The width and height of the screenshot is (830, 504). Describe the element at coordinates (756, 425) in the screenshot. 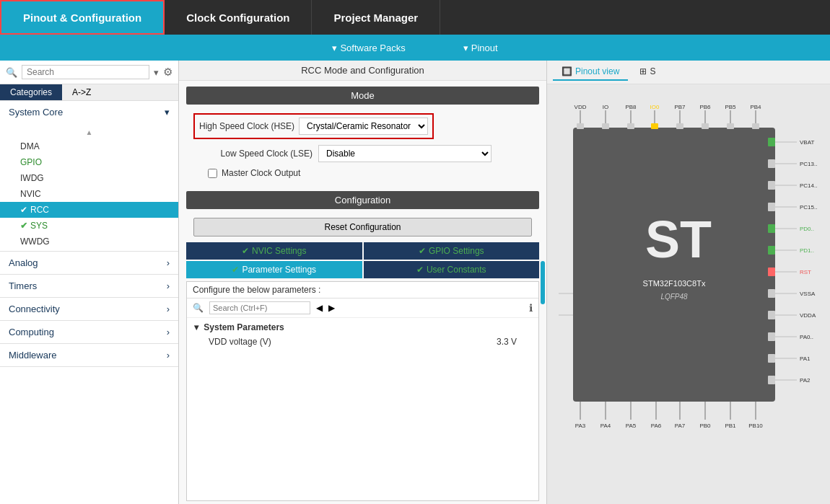

I see `svg-text: PB10` at that location.